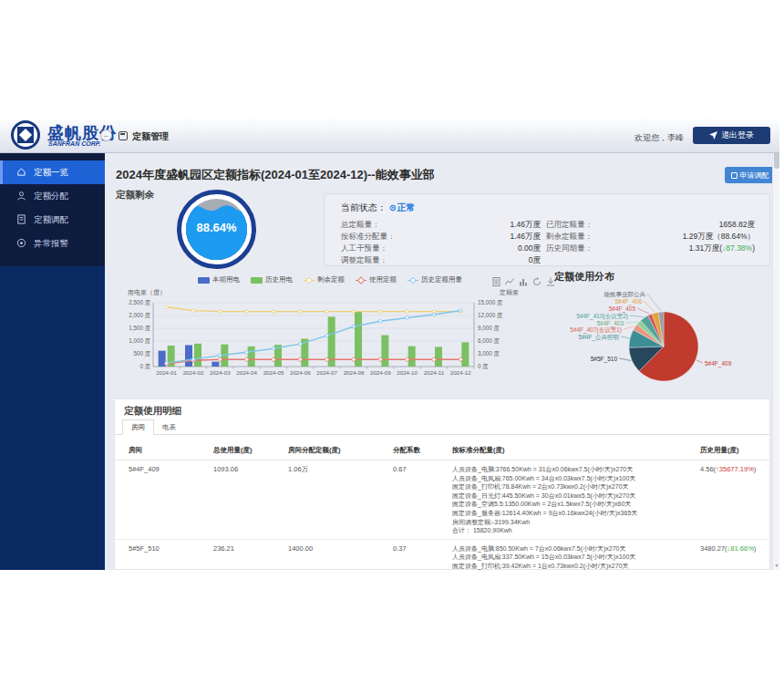 The image size is (784, 693). What do you see at coordinates (755, 175) in the screenshot?
I see `apply-label: 申请调配` at bounding box center [755, 175].